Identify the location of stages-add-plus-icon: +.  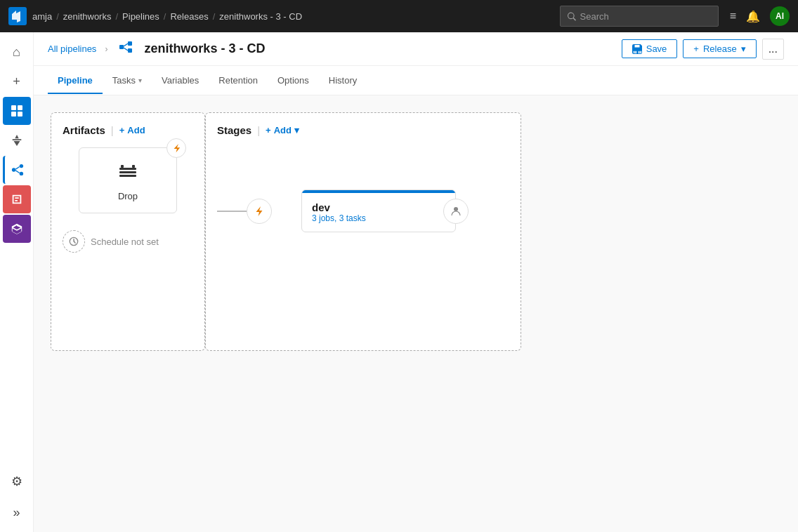
(268, 131).